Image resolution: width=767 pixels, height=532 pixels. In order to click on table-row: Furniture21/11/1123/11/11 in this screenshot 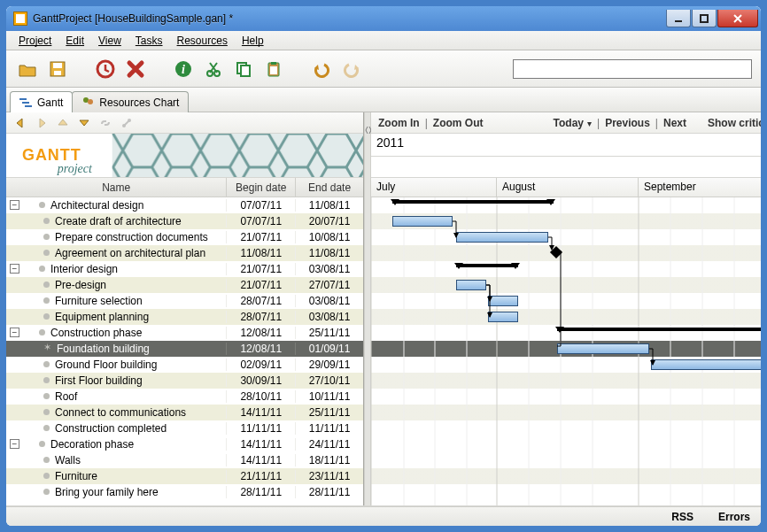, I will do `click(184, 476)`.